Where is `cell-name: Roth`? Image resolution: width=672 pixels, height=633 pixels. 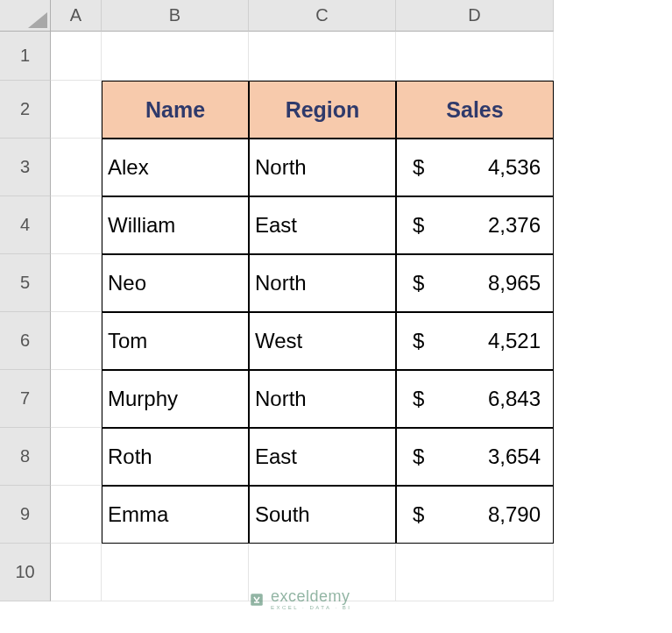 cell-name: Roth is located at coordinates (175, 457).